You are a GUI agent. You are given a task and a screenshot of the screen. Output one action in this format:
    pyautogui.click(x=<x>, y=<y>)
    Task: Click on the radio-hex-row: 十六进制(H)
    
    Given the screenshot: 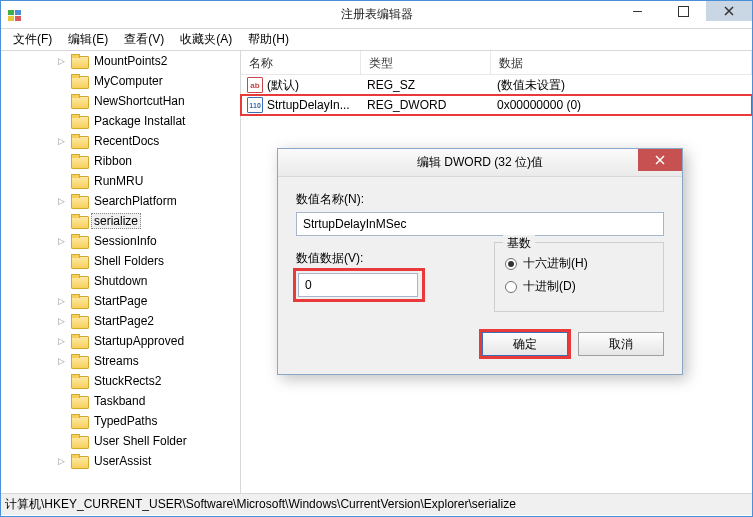 What is the action you would take?
    pyautogui.click(x=579, y=264)
    